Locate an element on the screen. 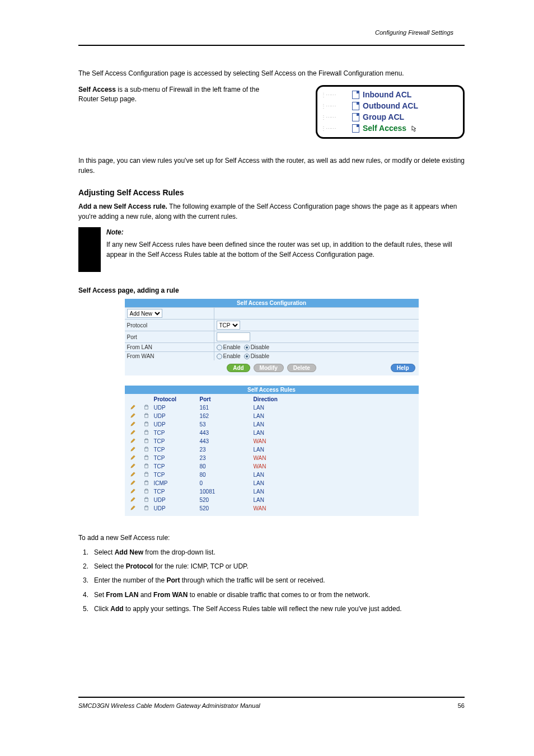 The height and width of the screenshot is (756, 534). list-item: 5. Click Add to apply your settings. The… is located at coordinates (271, 609).